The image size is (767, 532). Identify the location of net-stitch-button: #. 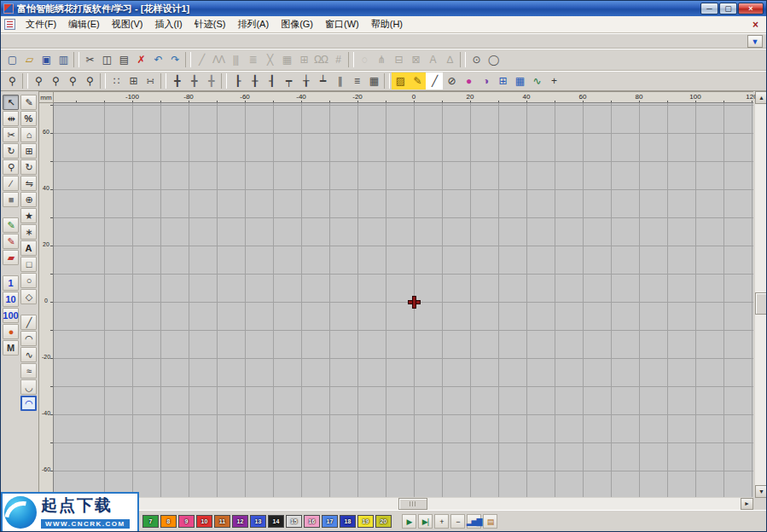
(338, 60).